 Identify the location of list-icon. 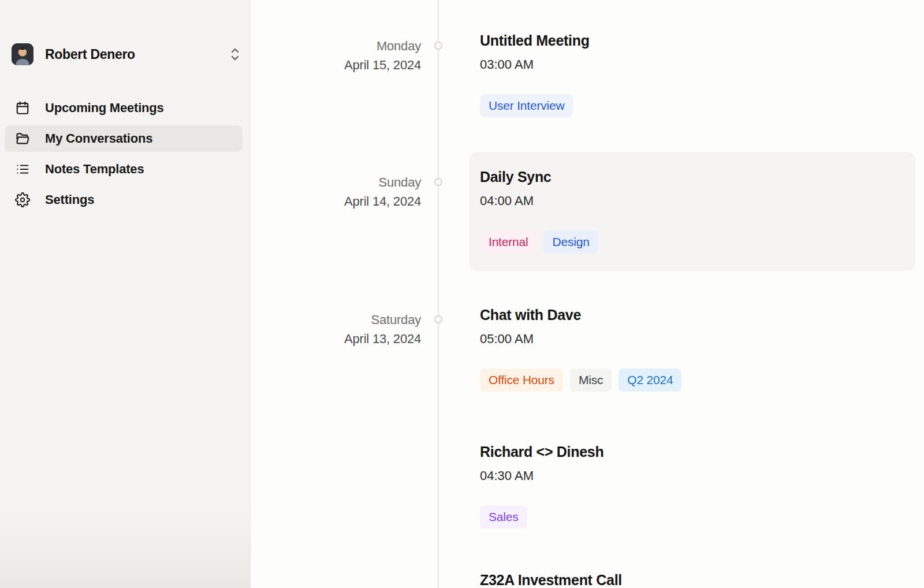
(23, 169).